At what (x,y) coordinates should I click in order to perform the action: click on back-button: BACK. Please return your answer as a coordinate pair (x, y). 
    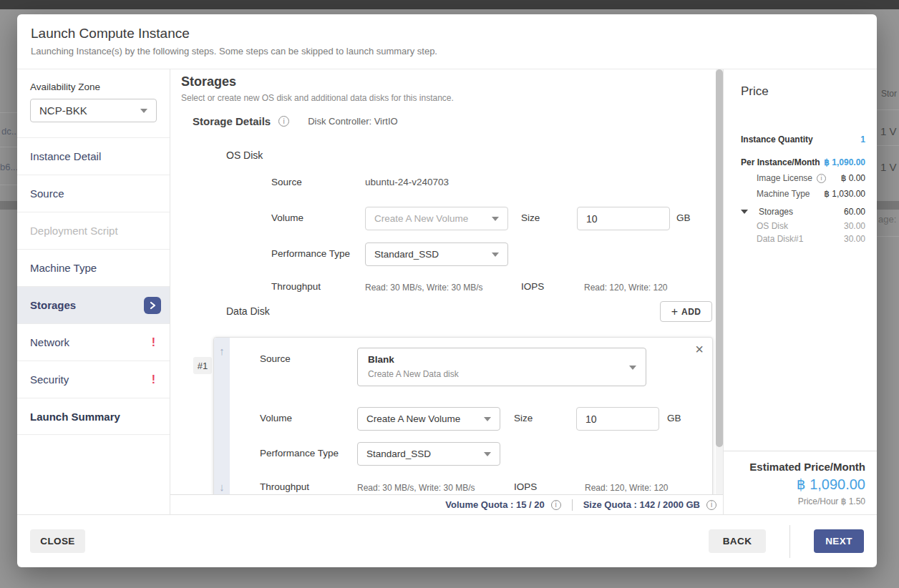
    Looking at the image, I should click on (737, 541).